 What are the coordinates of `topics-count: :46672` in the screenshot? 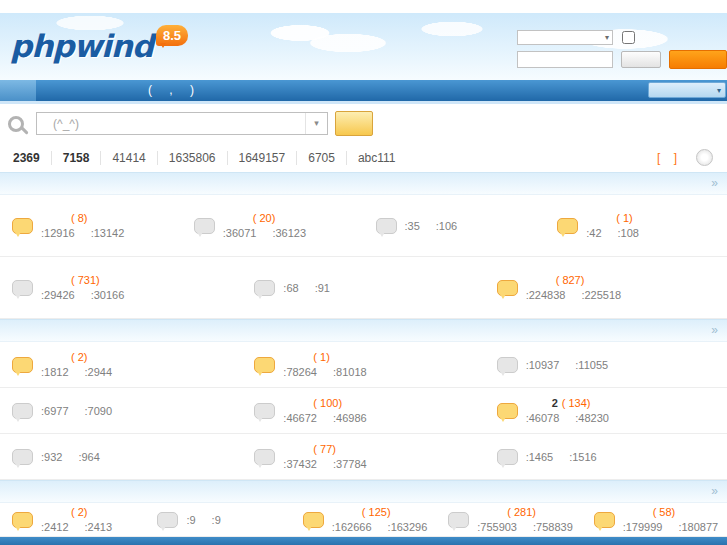 It's located at (300, 418).